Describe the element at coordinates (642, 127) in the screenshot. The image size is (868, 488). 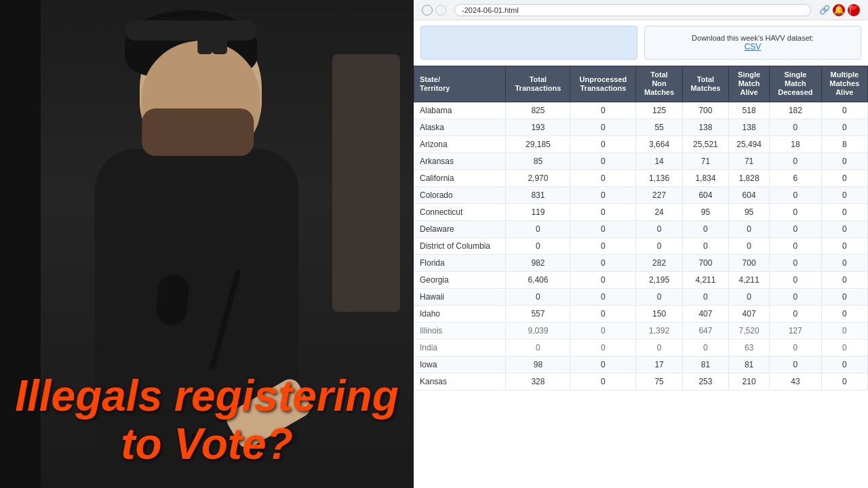
I see `table-row: Alaska19305513813800` at that location.